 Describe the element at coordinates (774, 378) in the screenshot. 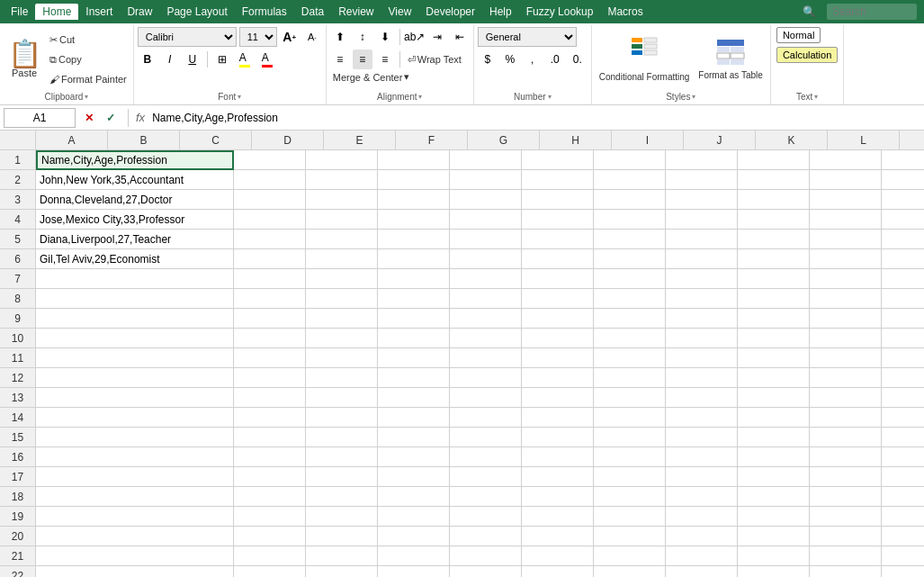

I see `cell-I12` at that location.